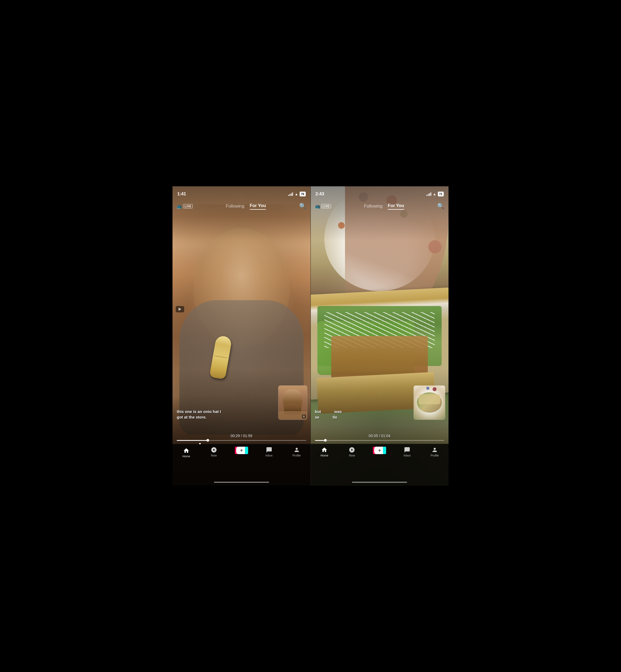 This screenshot has height=672, width=621. Describe the element at coordinates (302, 194) in the screenshot. I see `battery-value-left: 75` at that location.